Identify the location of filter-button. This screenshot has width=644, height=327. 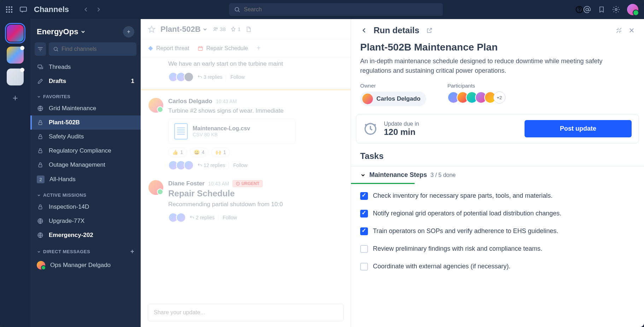
(40, 49).